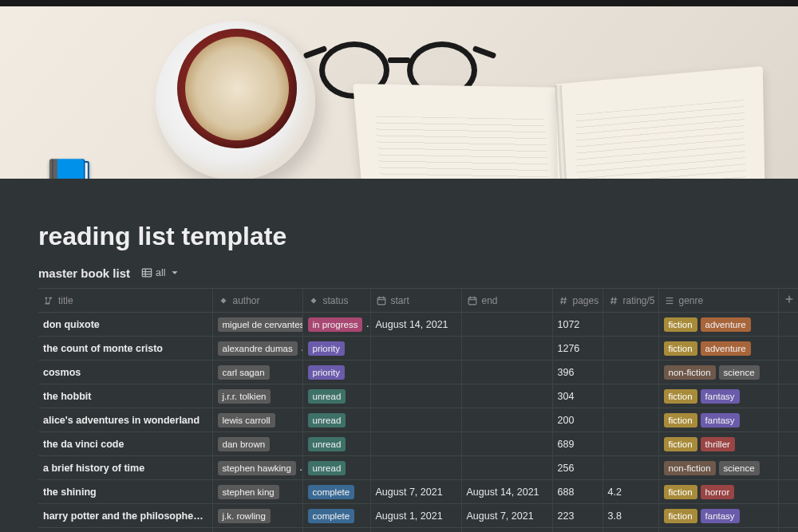 The width and height of the screenshot is (798, 532). What do you see at coordinates (161, 273) in the screenshot?
I see `view-picker: all` at bounding box center [161, 273].